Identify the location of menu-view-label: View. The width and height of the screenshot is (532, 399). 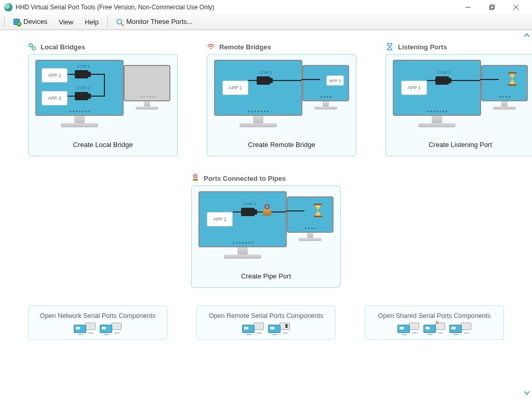
(66, 22).